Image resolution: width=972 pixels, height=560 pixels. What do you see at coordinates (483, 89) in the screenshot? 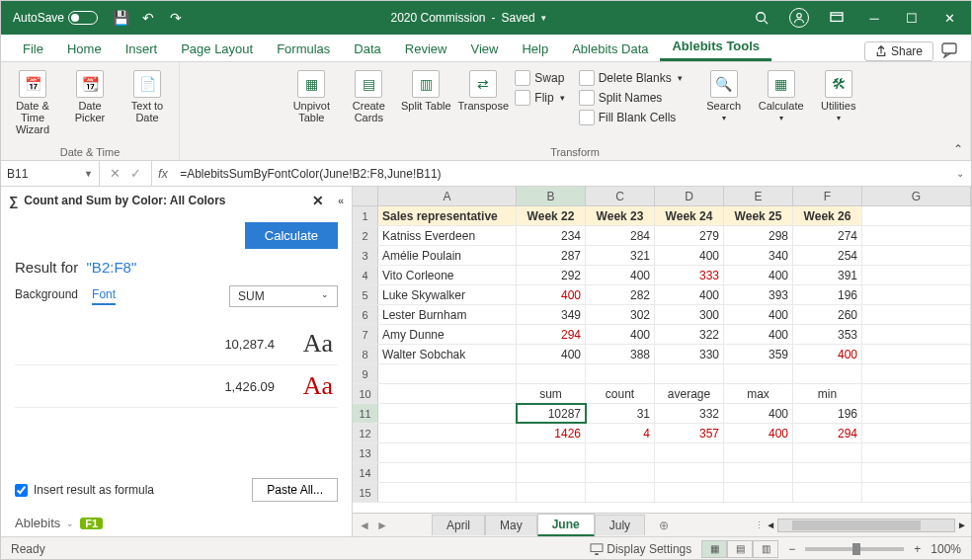
I see `transpose-button: ⇄Transpose` at bounding box center [483, 89].